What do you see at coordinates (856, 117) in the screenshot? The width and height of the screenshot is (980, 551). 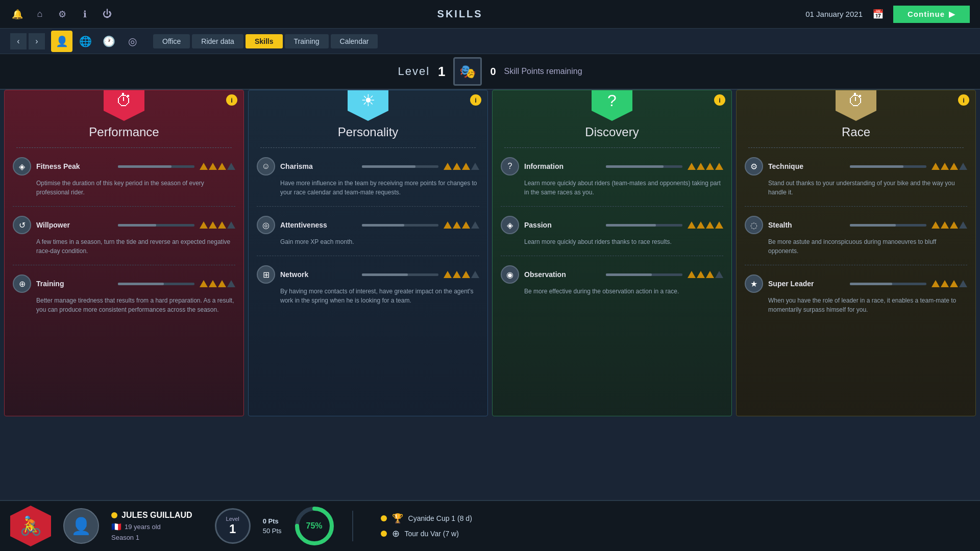 I see `card-race-header: ⏱ i Race` at bounding box center [856, 117].